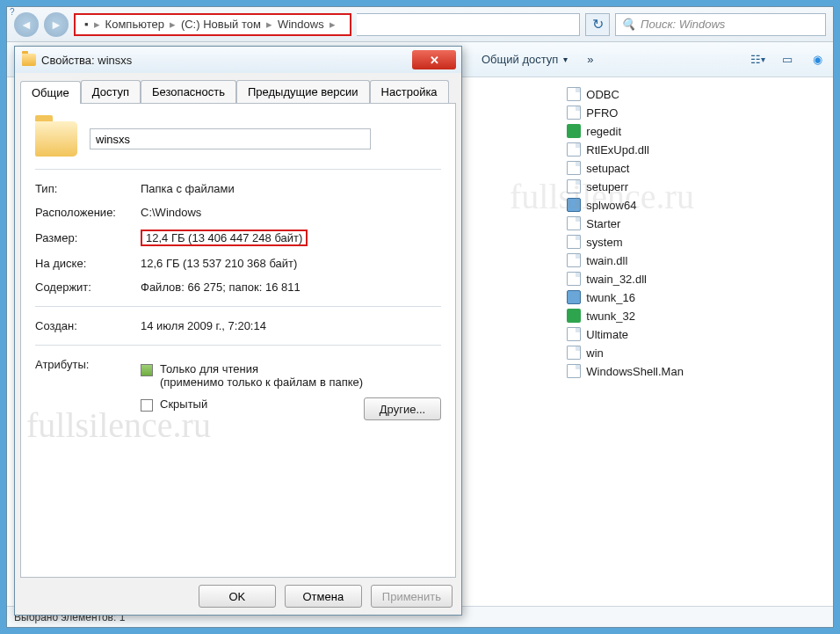  What do you see at coordinates (696, 316) in the screenshot?
I see `file-item: twunk_32` at bounding box center [696, 316].